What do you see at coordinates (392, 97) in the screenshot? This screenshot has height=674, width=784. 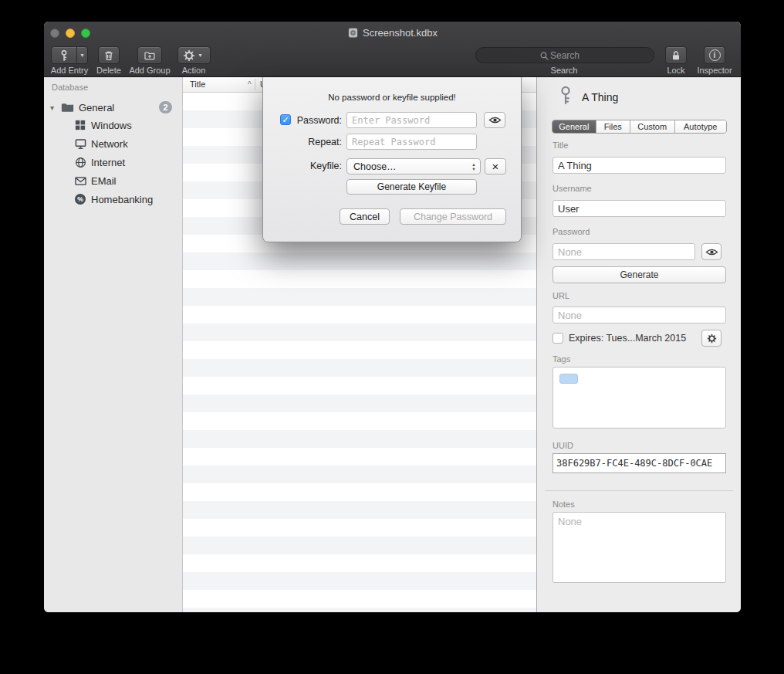 I see `sheet-message: No password or keyfile supplied!` at bounding box center [392, 97].